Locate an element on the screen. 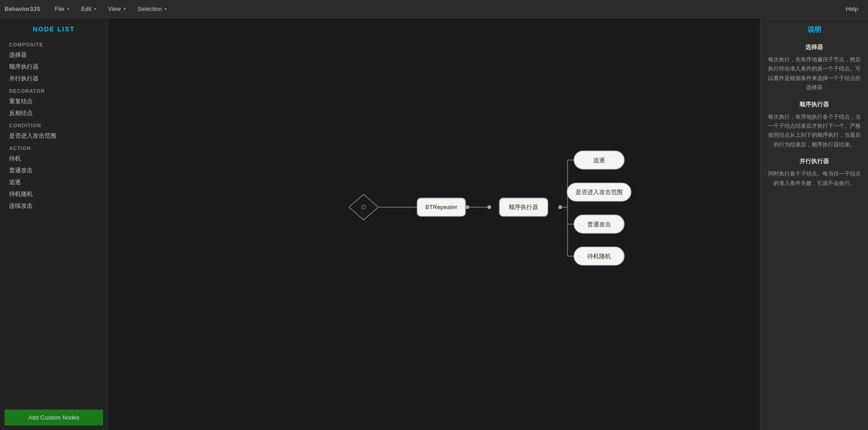 Image resolution: width=868 pixels, height=430 pixels. right-panel: 说明 选择器 每次执行，先有序地遍历子节点，然后执行符合准入条件的第一个子结点。… is located at coordinates (814, 224).